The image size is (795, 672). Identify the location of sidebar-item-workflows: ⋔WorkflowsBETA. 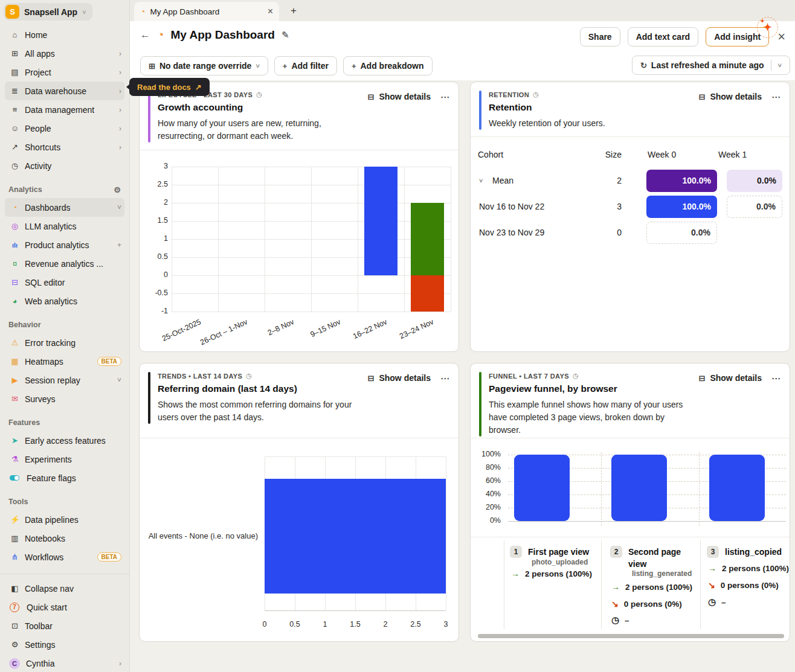
(65, 557).